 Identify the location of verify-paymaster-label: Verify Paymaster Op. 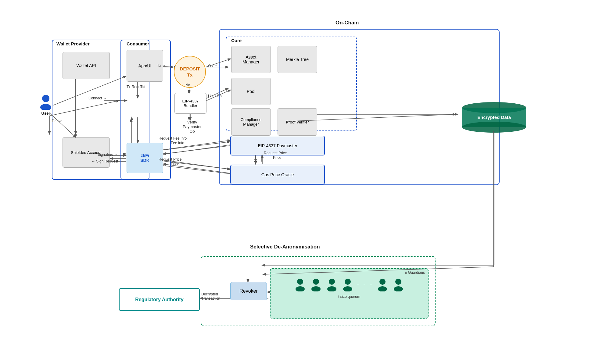
(192, 127).